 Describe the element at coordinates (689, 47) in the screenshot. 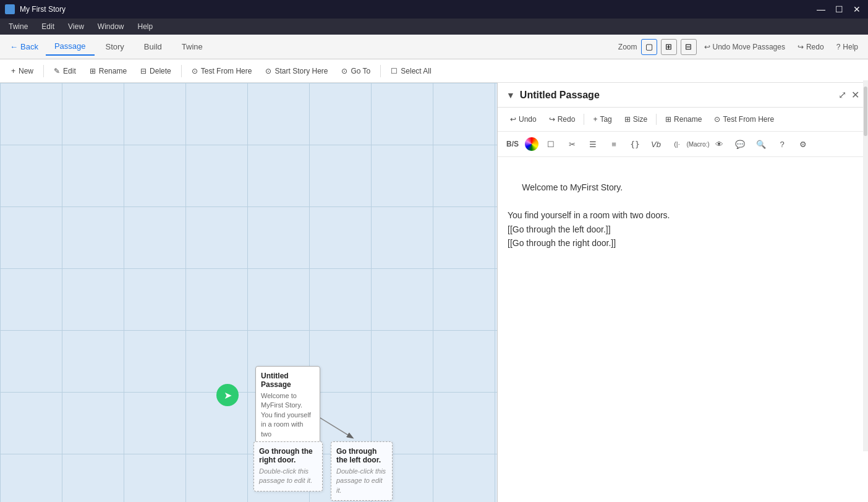

I see `zoom-large-button: ⊟` at that location.